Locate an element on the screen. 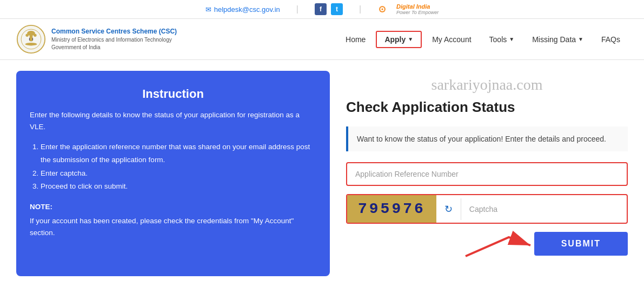 The width and height of the screenshot is (644, 307). apply-caret: ▼ is located at coordinates (410, 39).